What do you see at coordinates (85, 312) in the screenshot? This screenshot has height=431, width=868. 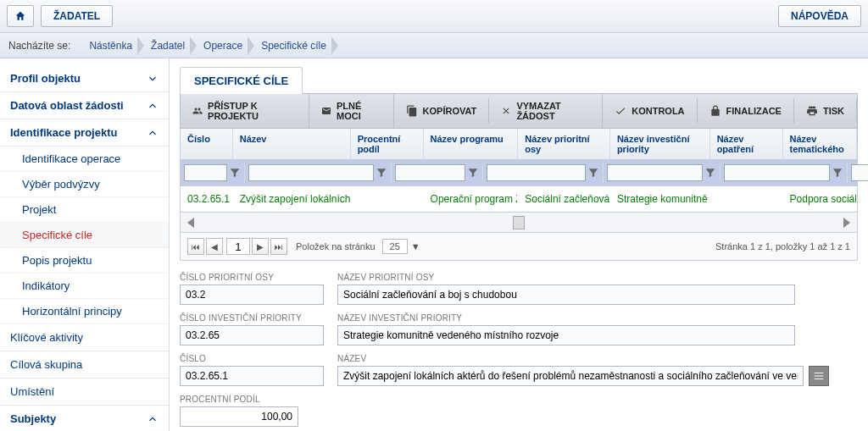 I see `nav-item-horizontal: Horizontální principy` at bounding box center [85, 312].